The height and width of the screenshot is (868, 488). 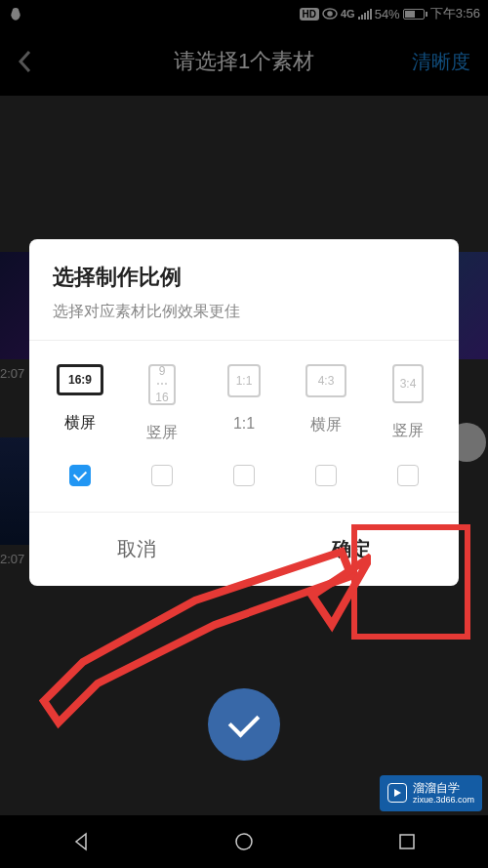 What do you see at coordinates (326, 404) in the screenshot?
I see `ratio-option-4-3: 4:3 横屏` at bounding box center [326, 404].